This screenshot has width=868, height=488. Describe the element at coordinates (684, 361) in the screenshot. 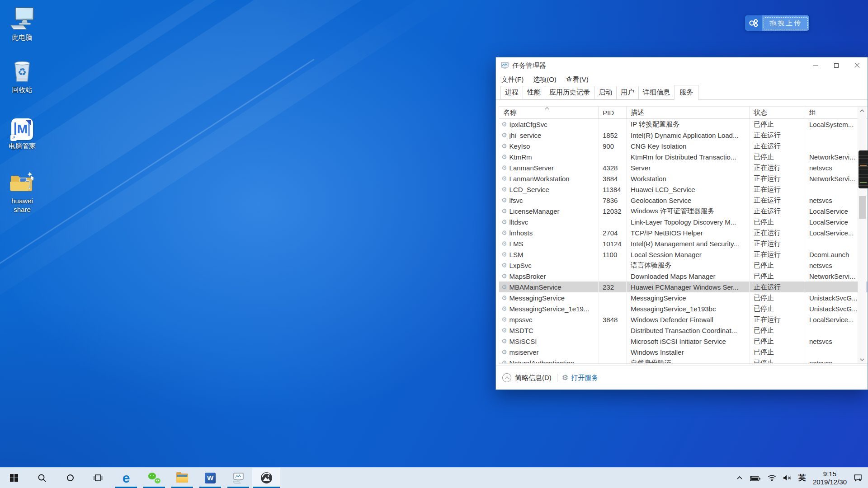

I see `service-row: ⚙NaturalAuthentication 自然身份验证 已停止 netsvc…` at that location.